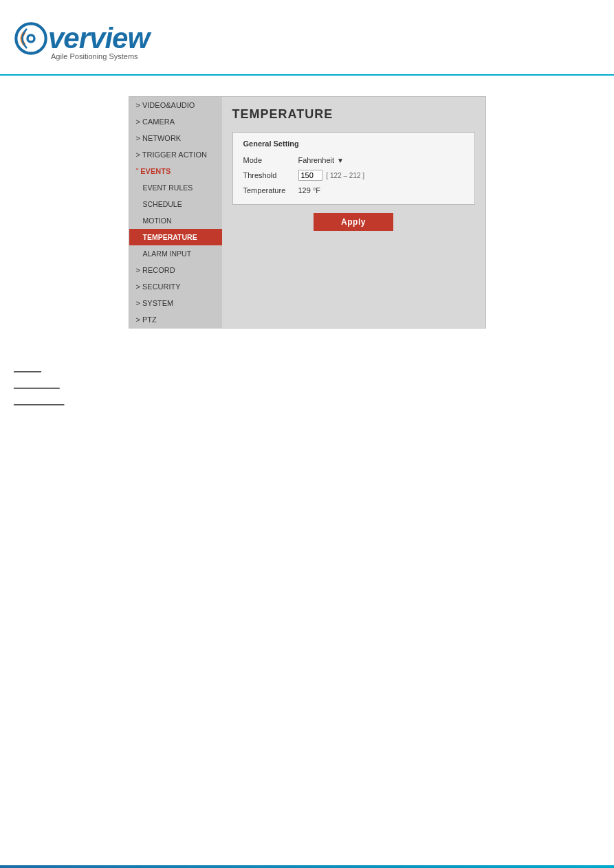 This screenshot has width=614, height=868. Describe the element at coordinates (353, 212) in the screenshot. I see `content-panel: TEMPERATURE General Setting Mode Fahrenh…` at that location.